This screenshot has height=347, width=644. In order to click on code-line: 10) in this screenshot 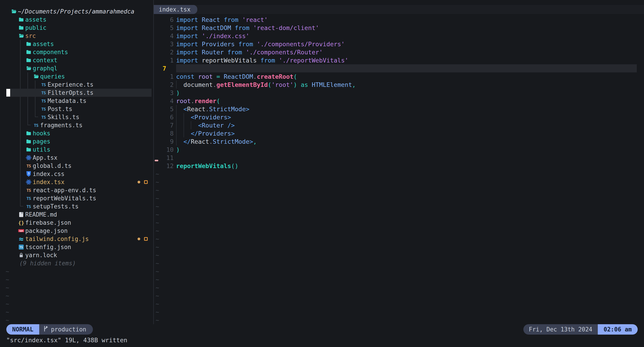, I will do `click(399, 150)`.